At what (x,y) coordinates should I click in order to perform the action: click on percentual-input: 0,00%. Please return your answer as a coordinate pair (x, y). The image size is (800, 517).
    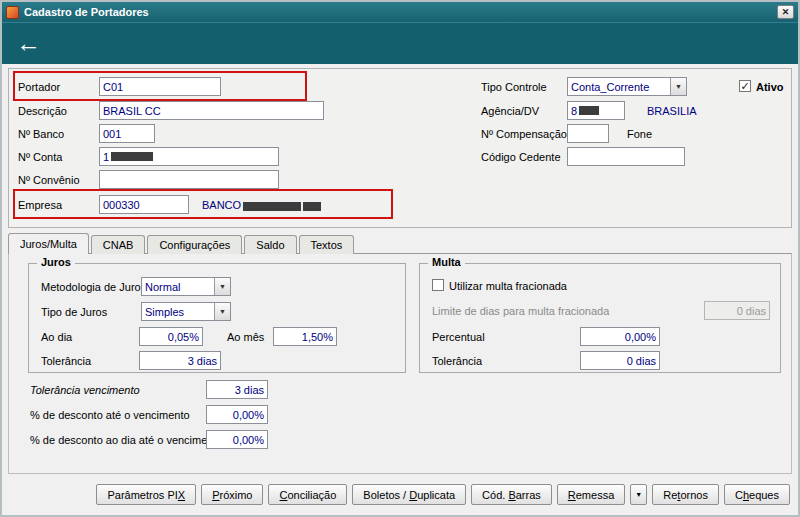
    Looking at the image, I should click on (620, 336).